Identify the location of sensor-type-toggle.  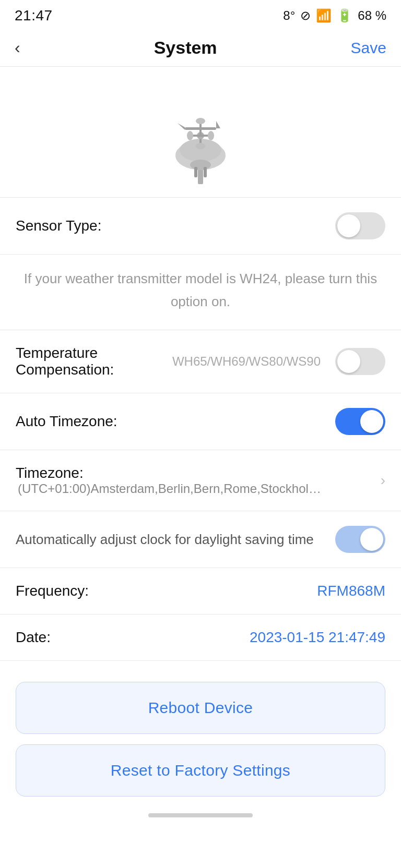
(360, 226).